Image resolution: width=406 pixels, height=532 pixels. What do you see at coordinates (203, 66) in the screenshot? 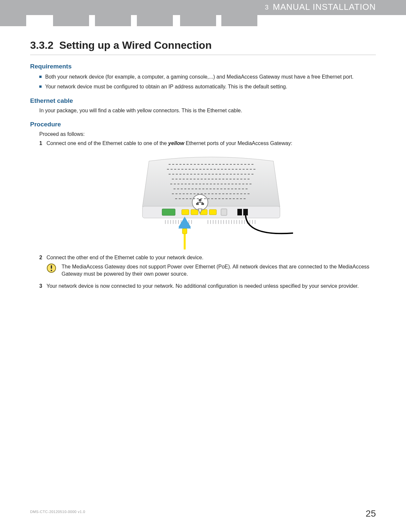
I see `requirements-heading: Requirements` at bounding box center [203, 66].